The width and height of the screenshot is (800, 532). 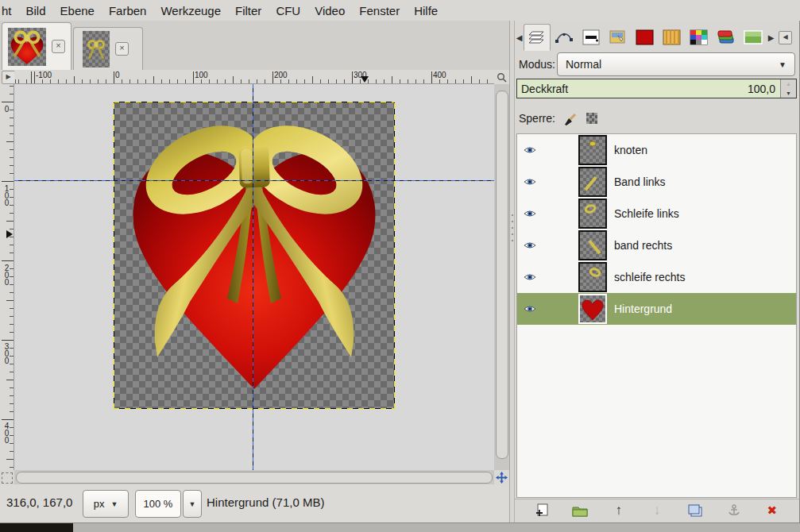 What do you see at coordinates (788, 89) in the screenshot?
I see `opacity-spinner: ▲ ▼` at bounding box center [788, 89].